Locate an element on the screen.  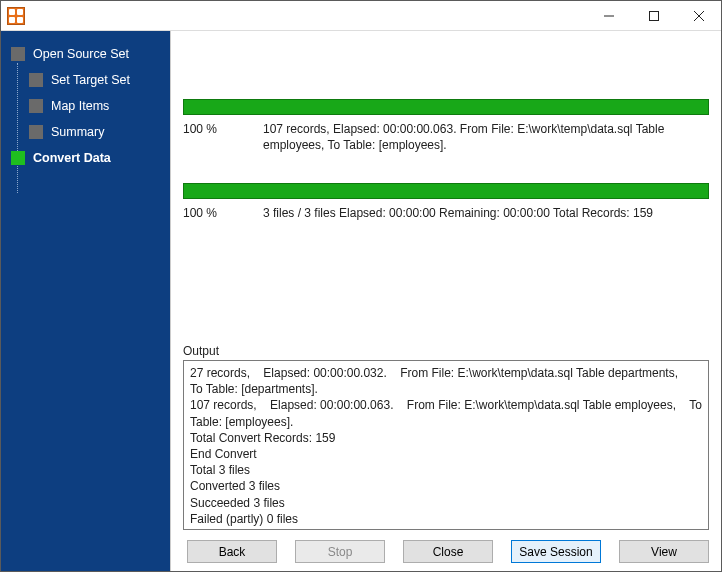
overall-progress-percent: 100 % is located at coordinates (223, 213).